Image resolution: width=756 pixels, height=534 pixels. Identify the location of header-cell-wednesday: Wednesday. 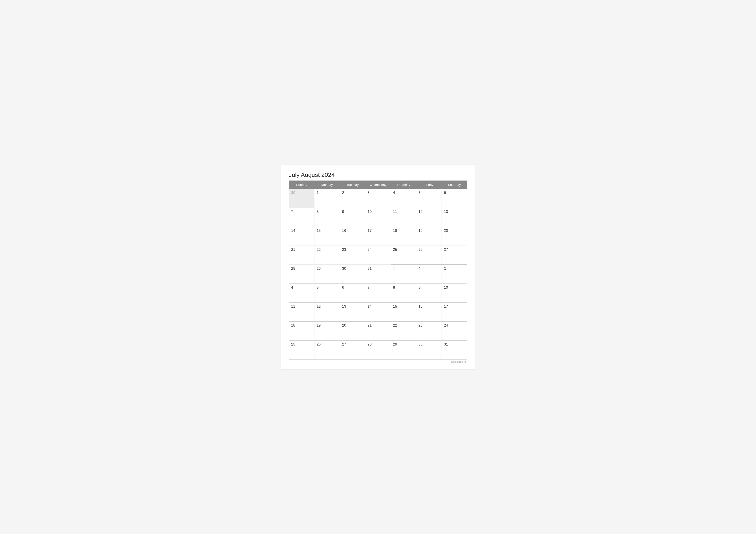
(378, 185).